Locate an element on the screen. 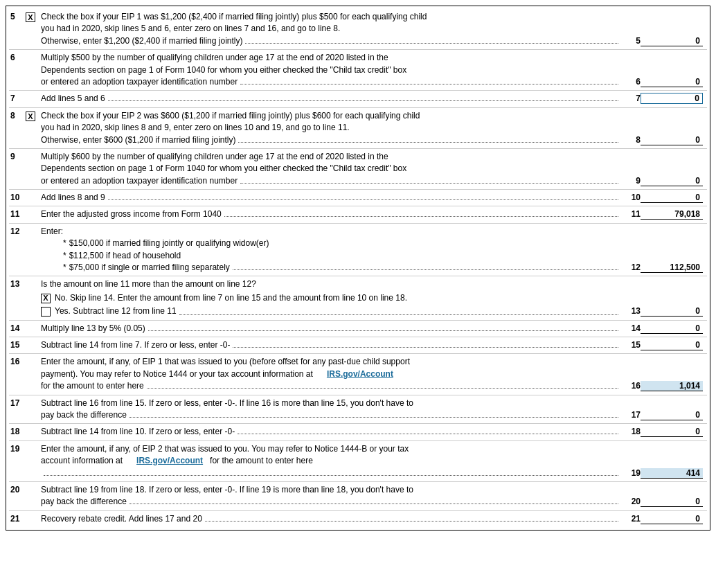 The image size is (716, 588). row-16: 16 Enter the amount, if any, of EIP 1 th… is located at coordinates (358, 374).